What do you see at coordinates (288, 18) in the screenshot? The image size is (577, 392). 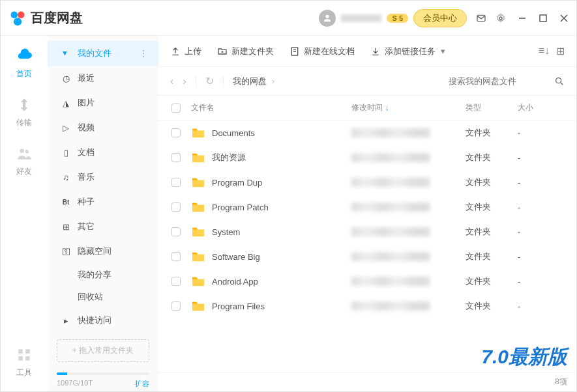 I see `titlebar: 百度网盘 S 5 会员中心` at bounding box center [288, 18].